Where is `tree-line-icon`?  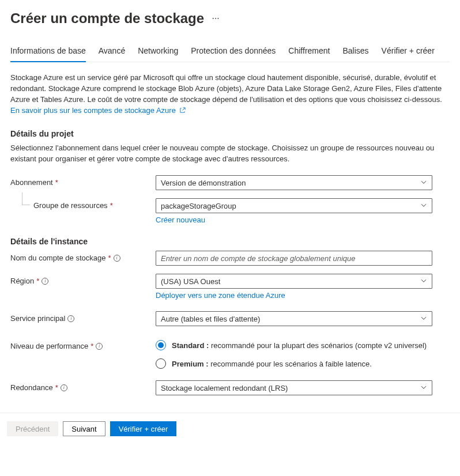 tree-line-icon is located at coordinates (26, 199).